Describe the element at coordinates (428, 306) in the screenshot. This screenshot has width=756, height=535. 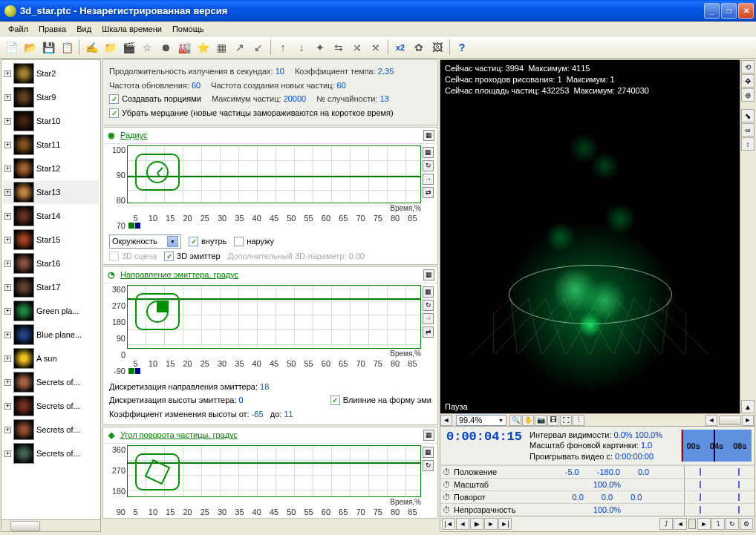
I see `dir-side2-icon: ↻` at that location.